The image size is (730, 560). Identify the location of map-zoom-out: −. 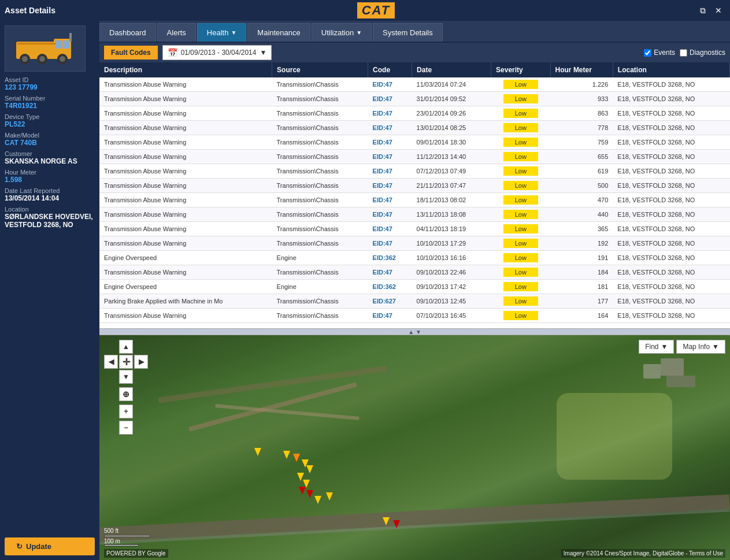
(126, 428).